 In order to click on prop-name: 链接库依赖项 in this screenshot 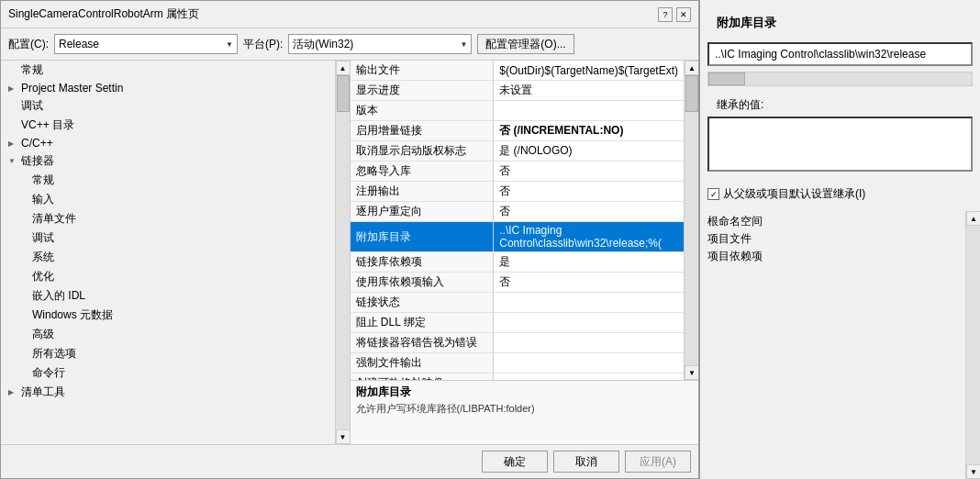, I will do `click(422, 262)`.